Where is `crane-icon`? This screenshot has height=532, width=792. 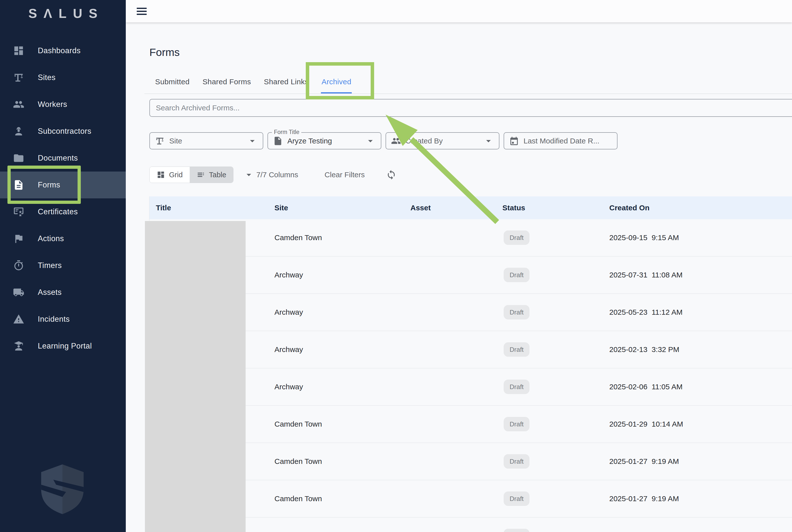
crane-icon is located at coordinates (160, 141).